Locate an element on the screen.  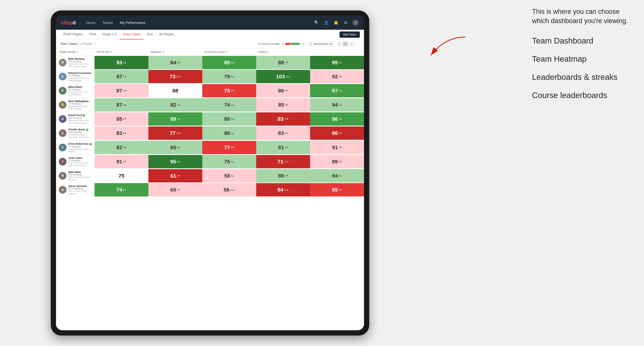
score-cell: 923▼ is located at coordinates (337, 76).